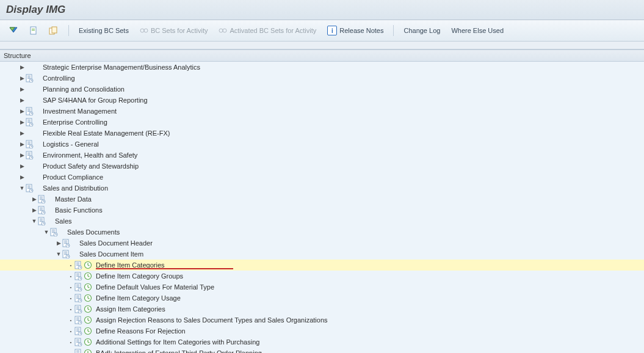  Describe the element at coordinates (73, 177) in the screenshot. I see `tree-node-label: Product Compliance` at that location.